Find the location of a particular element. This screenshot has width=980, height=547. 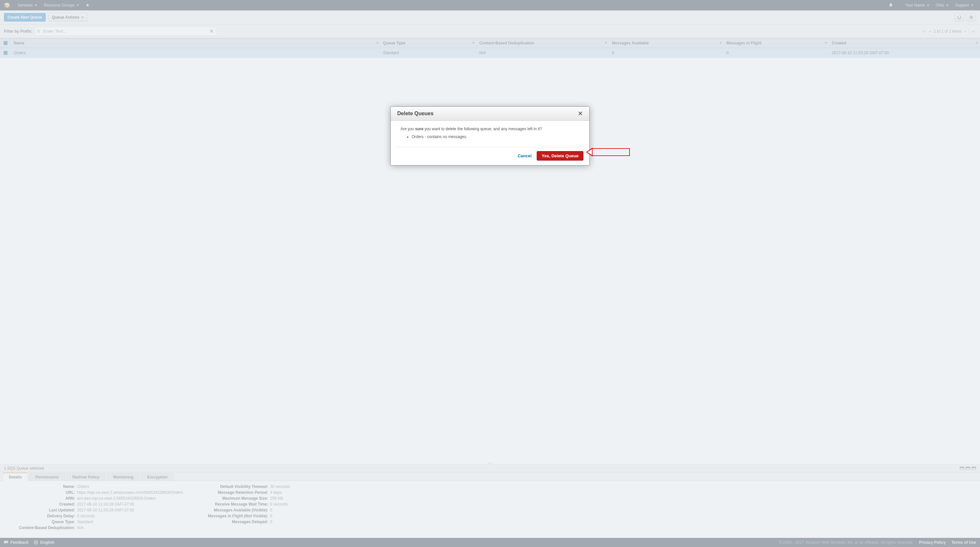

modal-close-button: ✕ is located at coordinates (581, 113).